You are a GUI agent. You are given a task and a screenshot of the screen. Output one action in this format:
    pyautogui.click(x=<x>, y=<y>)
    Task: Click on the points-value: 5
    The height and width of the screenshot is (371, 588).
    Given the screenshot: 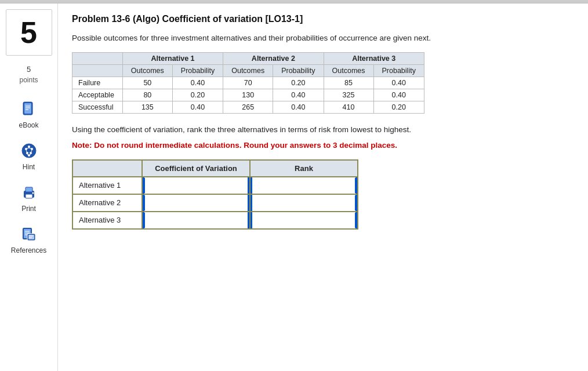 What is the action you would take?
    pyautogui.click(x=29, y=70)
    